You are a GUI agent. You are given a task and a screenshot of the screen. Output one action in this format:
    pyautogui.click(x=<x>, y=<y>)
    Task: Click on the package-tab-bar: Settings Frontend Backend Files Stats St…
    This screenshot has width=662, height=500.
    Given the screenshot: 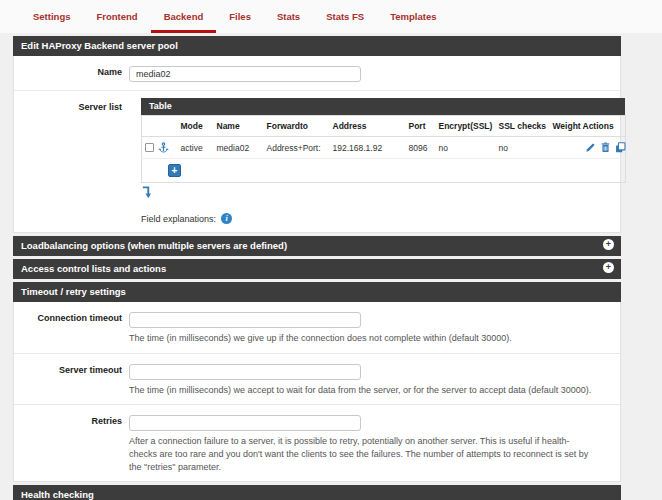 What is the action you would take?
    pyautogui.click(x=331, y=16)
    